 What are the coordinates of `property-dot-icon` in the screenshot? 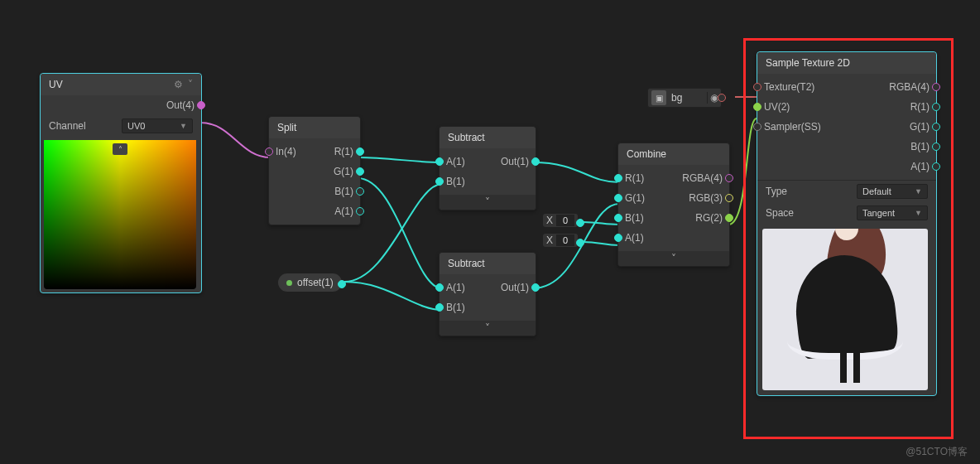 It's located at (290, 283).